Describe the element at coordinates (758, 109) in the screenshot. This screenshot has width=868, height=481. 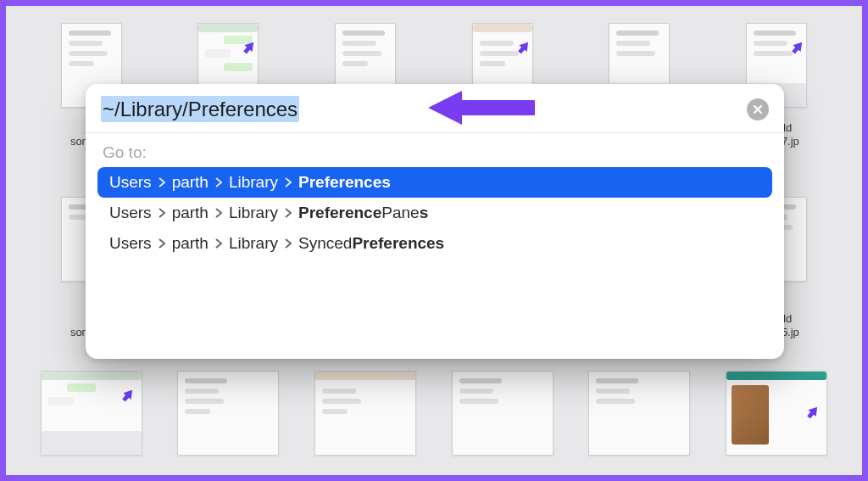
I see `close-icon` at that location.